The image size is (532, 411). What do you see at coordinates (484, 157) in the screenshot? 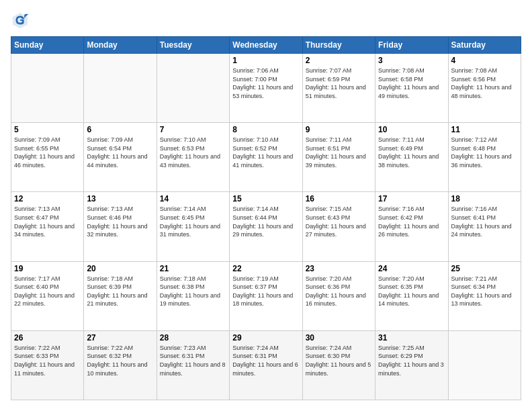
I see `day-cell: 11Sunrise: 7:12 AM Sunset: 6:48 PM Dayli…` at bounding box center [484, 157].